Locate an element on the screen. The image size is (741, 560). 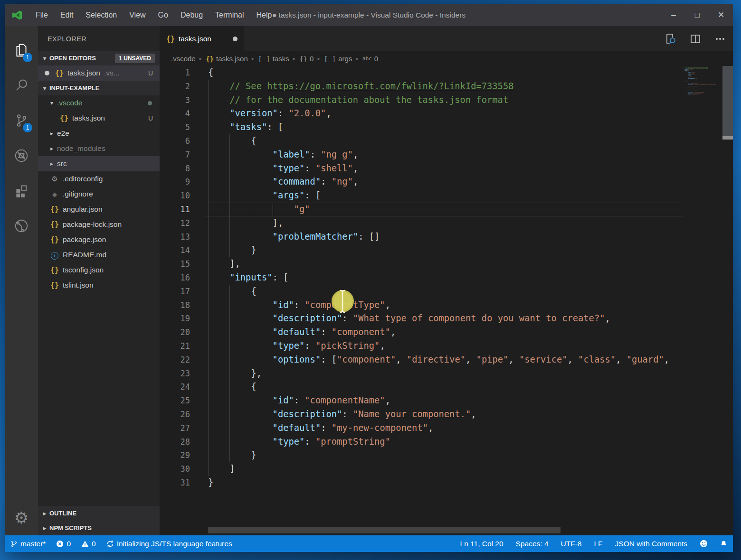
status-warning: 0 is located at coordinates (88, 544).